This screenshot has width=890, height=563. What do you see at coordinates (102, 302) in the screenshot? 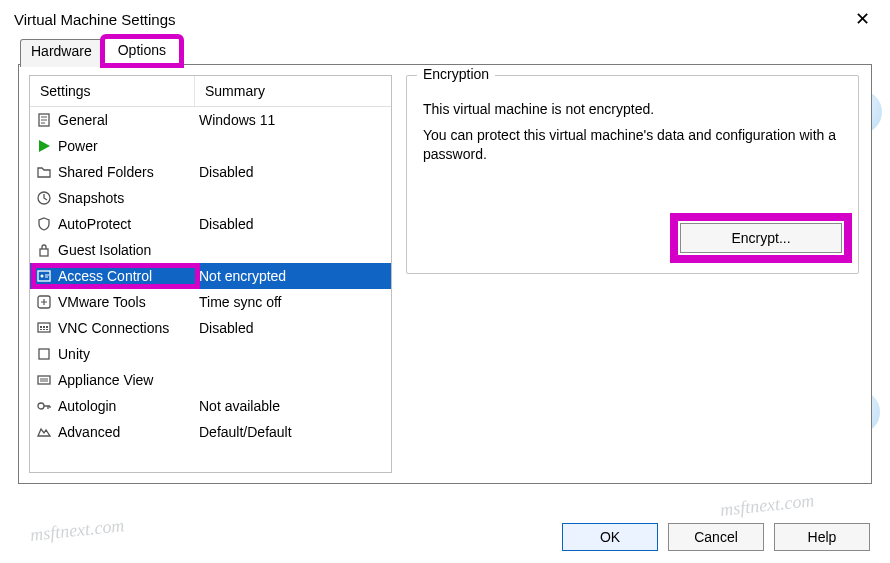
I see `item-label: VMware Tools` at bounding box center [102, 302].